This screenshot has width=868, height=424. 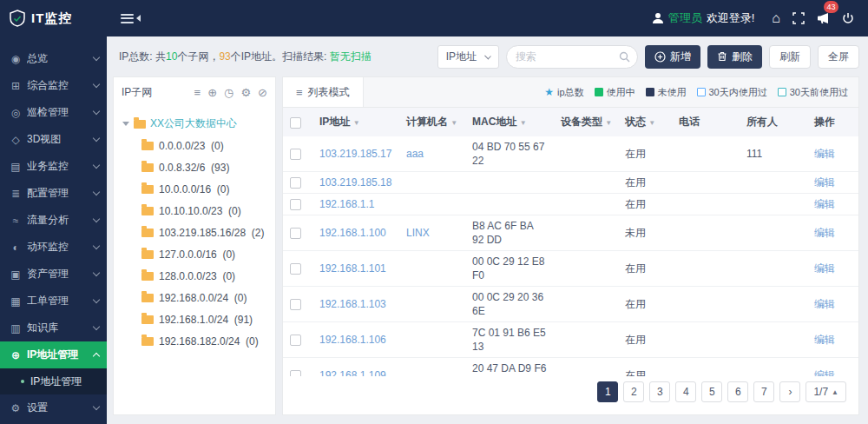 What do you see at coordinates (246, 92) in the screenshot?
I see `tree-settings-icon: ⚙` at bounding box center [246, 92].